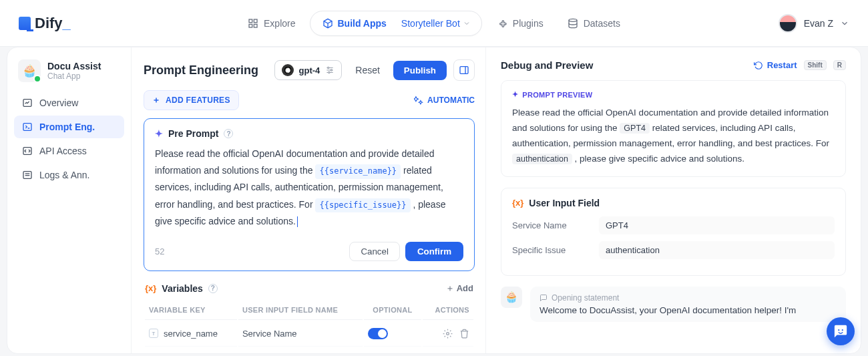 The width and height of the screenshot is (868, 356). Describe the element at coordinates (556, 226) in the screenshot. I see `field-label: Service Name` at that location.